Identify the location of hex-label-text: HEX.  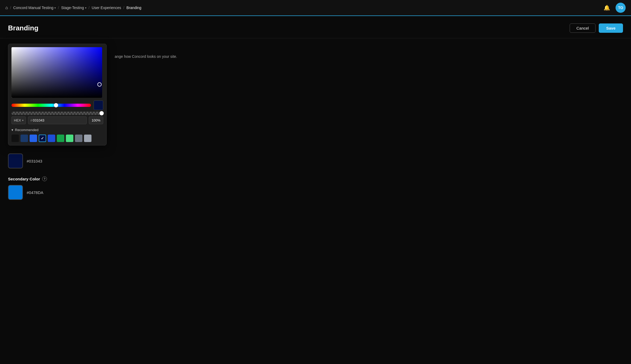
(18, 120).